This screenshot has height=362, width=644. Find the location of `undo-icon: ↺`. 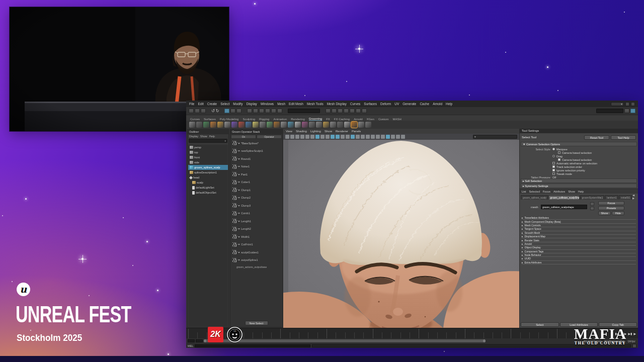

undo-icon: ↺ is located at coordinates (213, 111).